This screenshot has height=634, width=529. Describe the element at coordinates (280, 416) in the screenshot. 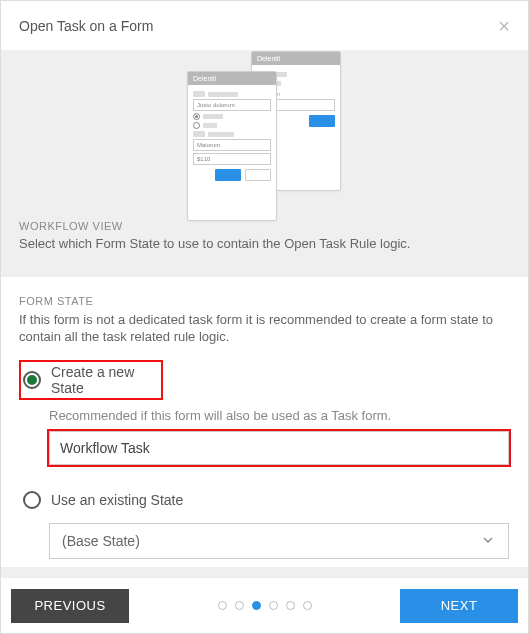

I see `option-create-subdesc: Recommended if this form will also be us…` at that location.